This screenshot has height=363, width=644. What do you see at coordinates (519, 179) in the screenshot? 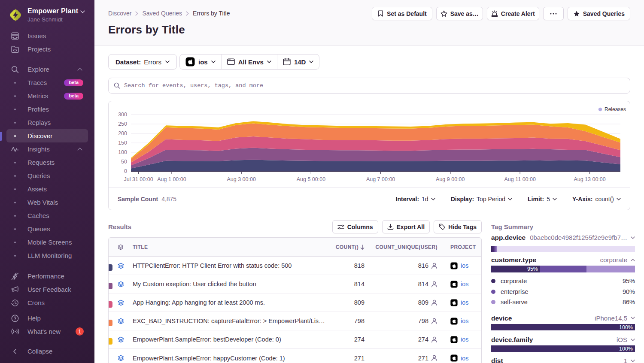
I see `svg-text: Aug 11 00:00` at bounding box center [519, 179].